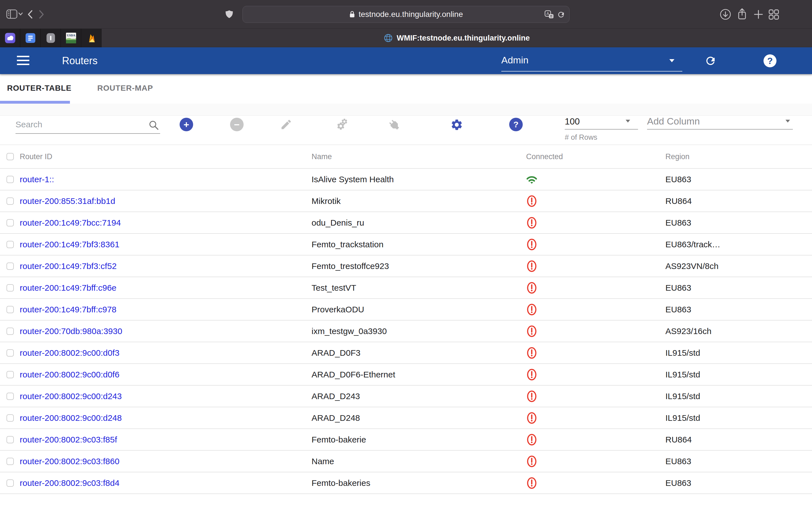  I want to click on pinned-tab-info, so click(51, 38).